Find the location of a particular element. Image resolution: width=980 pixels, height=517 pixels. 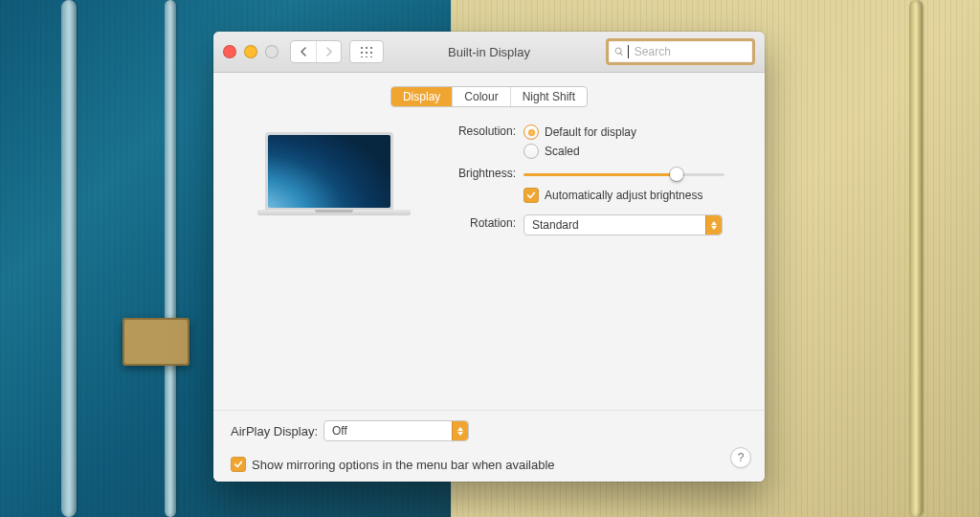

tab-night-shift: Night Shift is located at coordinates (548, 97).